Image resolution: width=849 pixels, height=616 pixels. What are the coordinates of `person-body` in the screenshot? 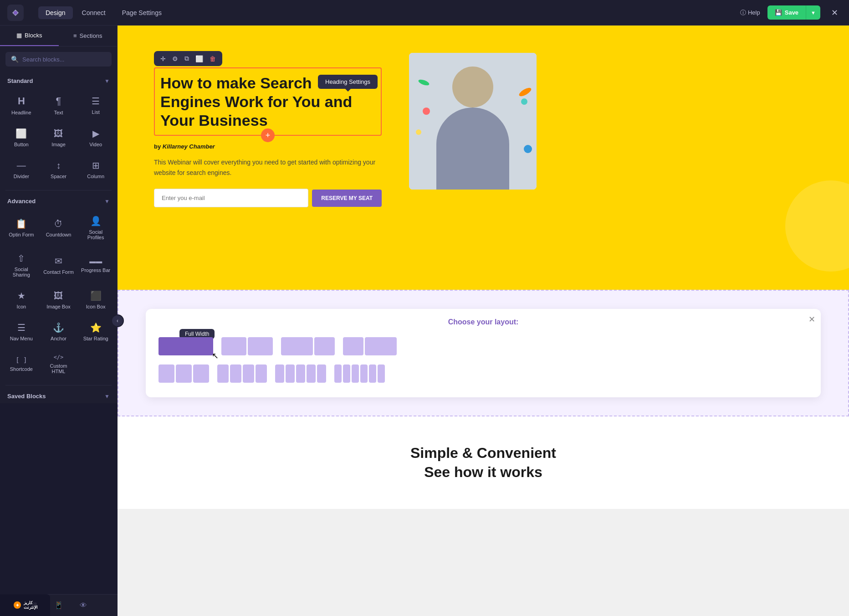 It's located at (473, 149).